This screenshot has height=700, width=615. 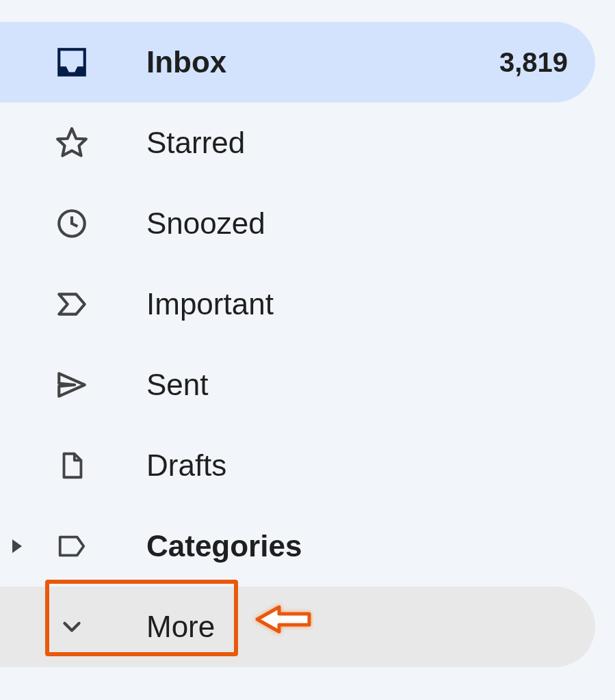 I want to click on inbox-count: 3,819, so click(x=534, y=63).